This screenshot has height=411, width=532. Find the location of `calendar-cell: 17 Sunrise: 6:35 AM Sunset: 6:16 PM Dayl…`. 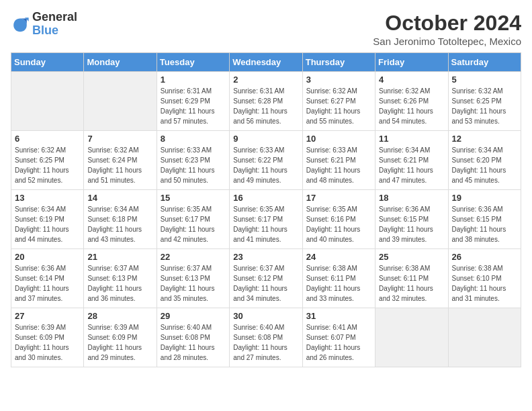

calendar-cell: 17 Sunrise: 6:35 AM Sunset: 6:16 PM Dayl… is located at coordinates (339, 220).